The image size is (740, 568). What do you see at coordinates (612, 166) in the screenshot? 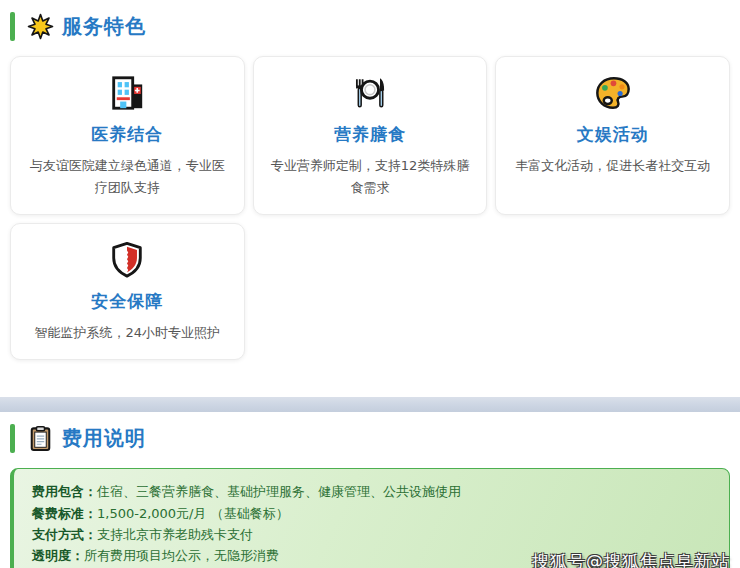
I see `card-description: 丰富文化活动，促进长者社交互动` at bounding box center [612, 166].